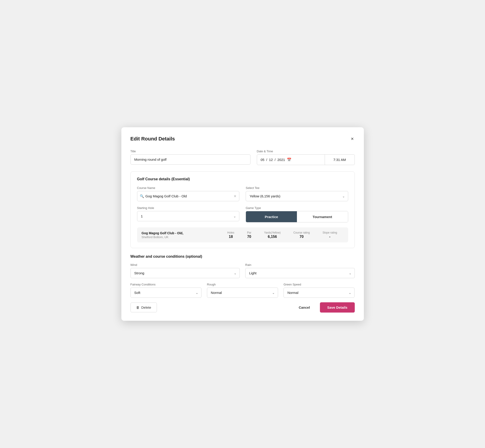 Image resolution: width=485 pixels, height=448 pixels. Describe the element at coordinates (273, 235) in the screenshot. I see `course-stat-yards: Yards(Yellow) 6,156` at that location.